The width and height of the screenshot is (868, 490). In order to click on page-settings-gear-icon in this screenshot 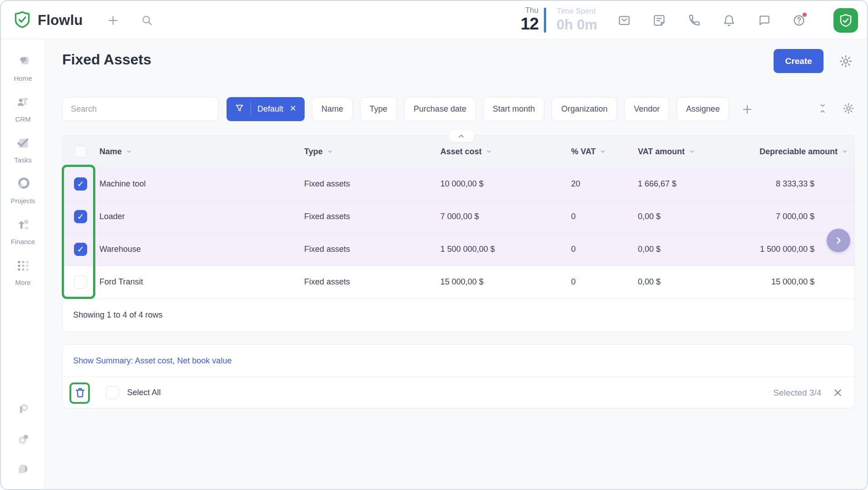, I will do `click(846, 62)`.